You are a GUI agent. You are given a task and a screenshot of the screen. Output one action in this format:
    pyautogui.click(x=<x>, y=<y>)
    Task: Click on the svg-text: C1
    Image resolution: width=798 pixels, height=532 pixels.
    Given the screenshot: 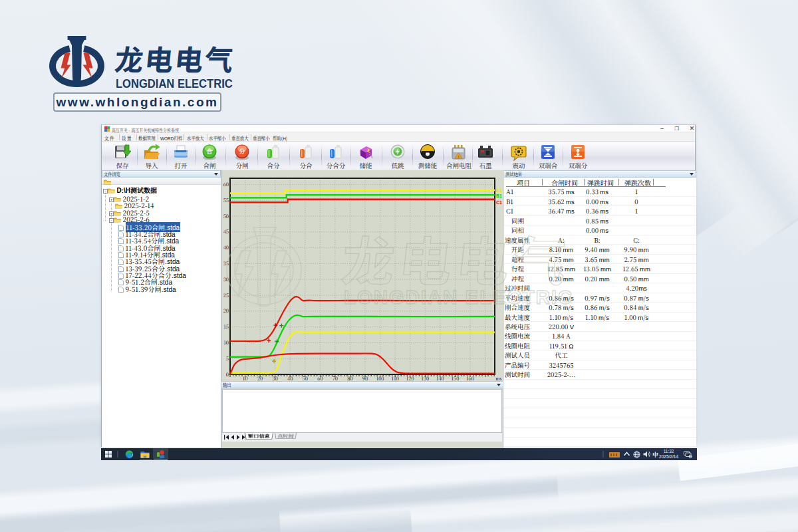 What is the action you would take?
    pyautogui.click(x=499, y=202)
    